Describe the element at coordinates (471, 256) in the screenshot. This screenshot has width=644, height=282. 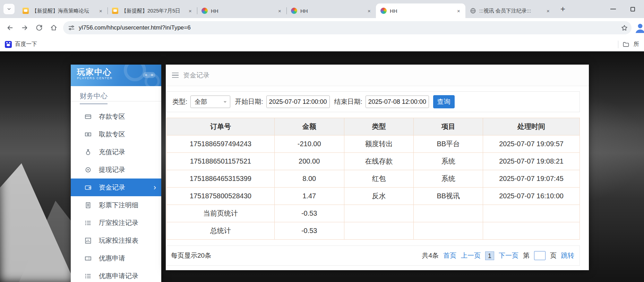
I see `prev-page-link: 上一页` at that location.